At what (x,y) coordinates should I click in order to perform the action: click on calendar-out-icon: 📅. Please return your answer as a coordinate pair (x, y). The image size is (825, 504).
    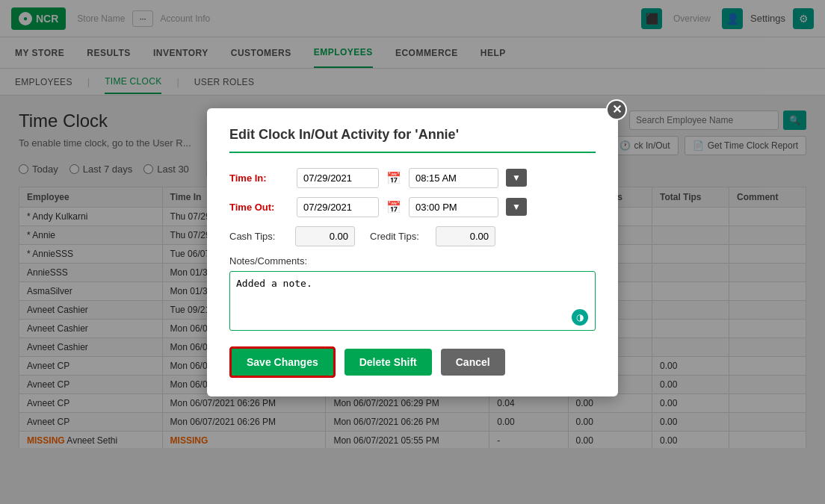
    Looking at the image, I should click on (394, 208).